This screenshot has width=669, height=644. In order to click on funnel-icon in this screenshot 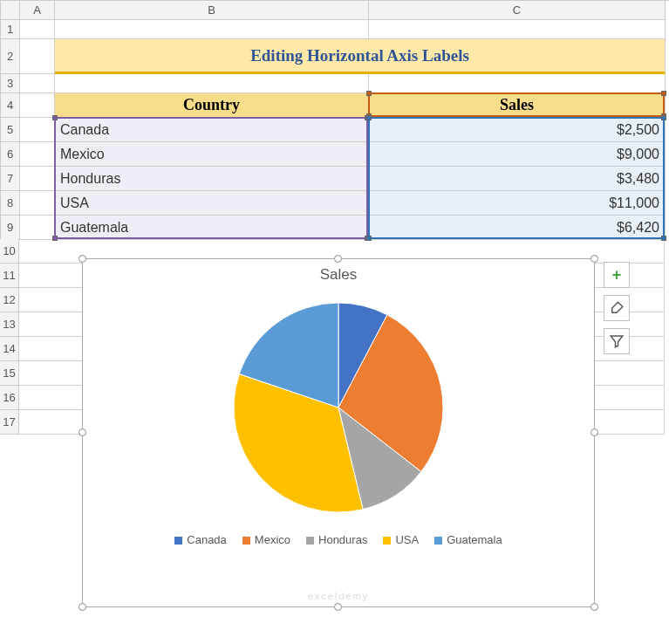, I will do `click(617, 341)`.